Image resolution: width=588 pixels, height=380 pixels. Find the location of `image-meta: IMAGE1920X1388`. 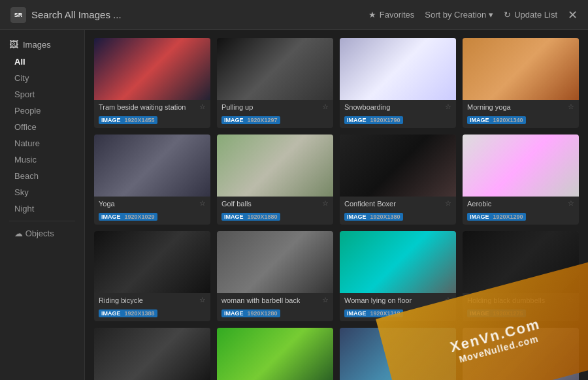

image-meta: IMAGE1920X1388 is located at coordinates (152, 312).